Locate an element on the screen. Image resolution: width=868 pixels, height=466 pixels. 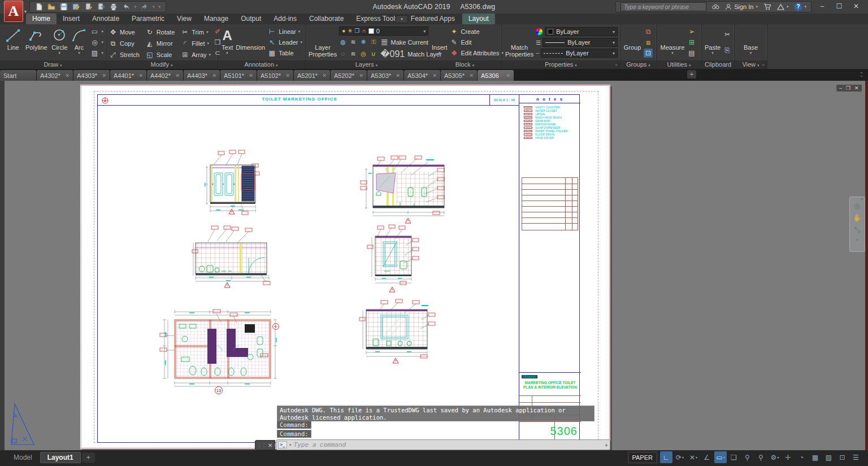
command-close-icon: ✕ is located at coordinates (270, 445).